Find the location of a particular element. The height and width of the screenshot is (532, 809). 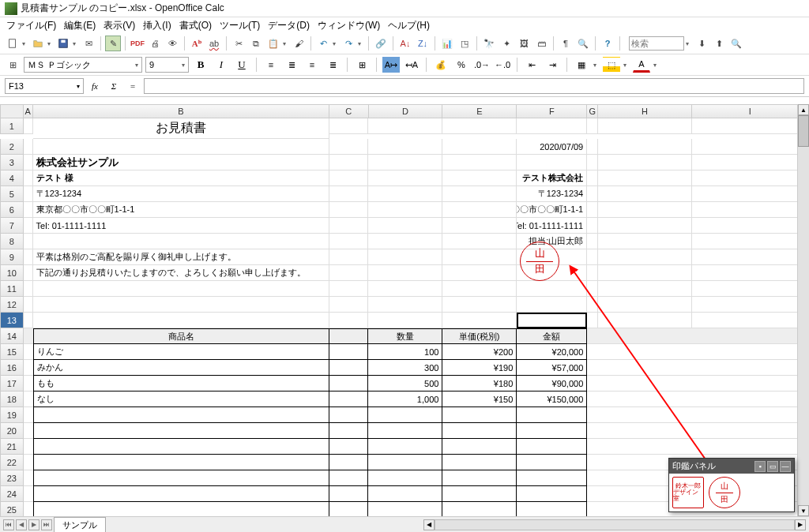

col-qty-header: 数量 is located at coordinates (405, 336).